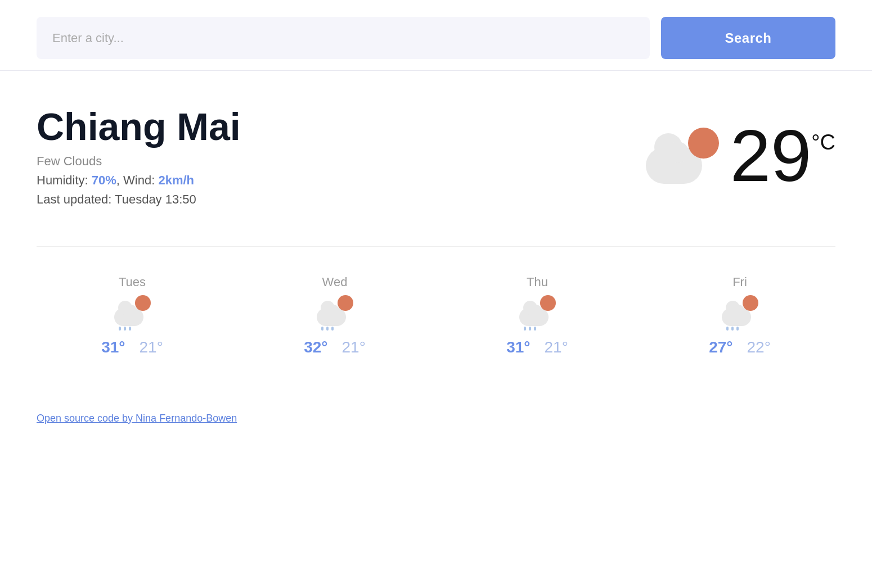  I want to click on forecast-day: Fri 27° 22°, so click(740, 316).